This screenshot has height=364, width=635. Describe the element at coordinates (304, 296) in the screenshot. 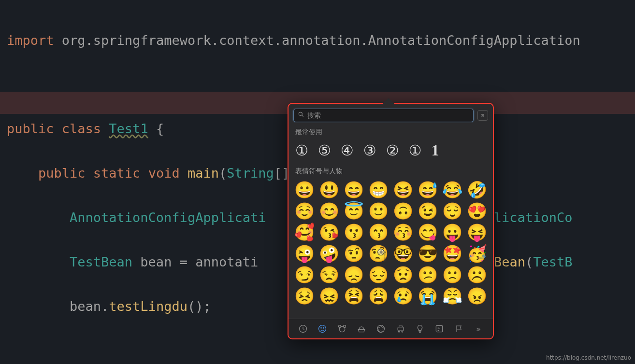

I see `emoji-item: 😣` at that location.